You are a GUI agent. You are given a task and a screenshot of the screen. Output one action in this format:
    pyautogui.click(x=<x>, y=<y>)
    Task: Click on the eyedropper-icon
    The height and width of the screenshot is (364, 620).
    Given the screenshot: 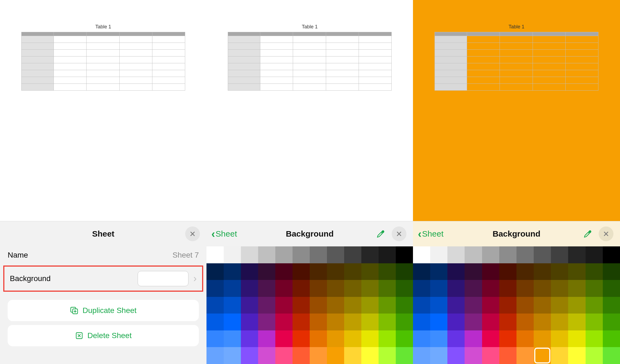 What is the action you would take?
    pyautogui.click(x=588, y=234)
    